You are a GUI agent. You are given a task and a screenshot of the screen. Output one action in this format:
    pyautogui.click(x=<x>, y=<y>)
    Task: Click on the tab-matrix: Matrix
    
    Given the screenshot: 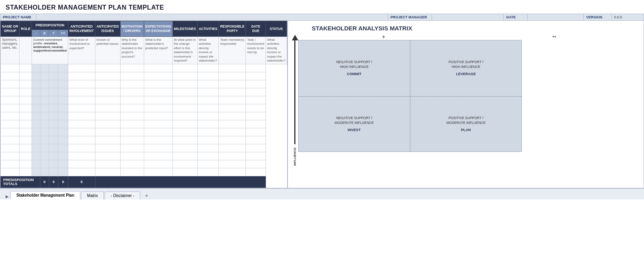 What is the action you would take?
    pyautogui.click(x=93, y=195)
    